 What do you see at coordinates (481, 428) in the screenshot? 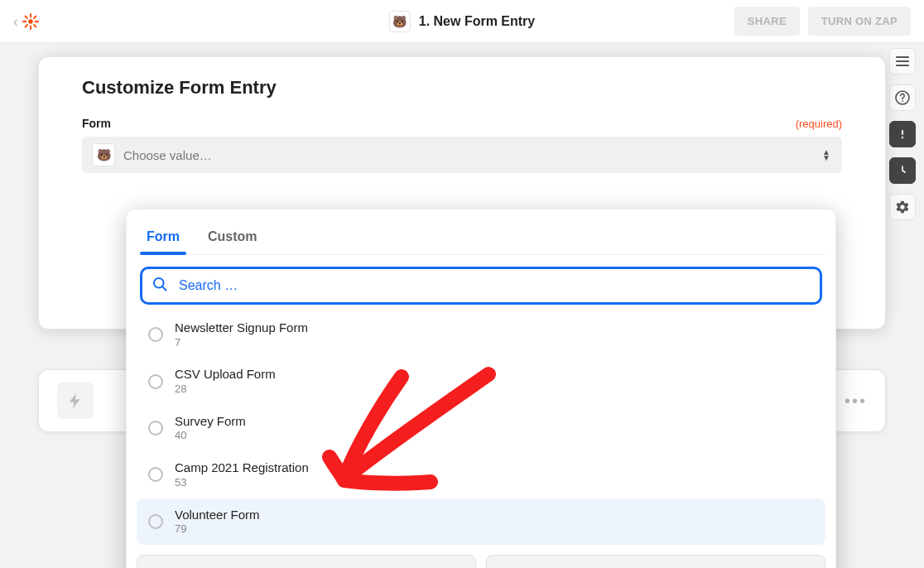
I see `form-option: Survey Form 40` at bounding box center [481, 428].